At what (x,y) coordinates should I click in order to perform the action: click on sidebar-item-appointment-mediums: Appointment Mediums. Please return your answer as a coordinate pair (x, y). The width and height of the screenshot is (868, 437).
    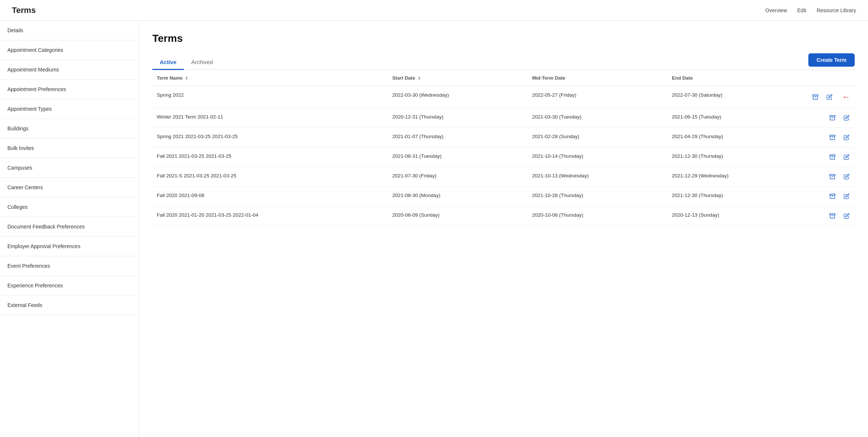
    Looking at the image, I should click on (69, 70).